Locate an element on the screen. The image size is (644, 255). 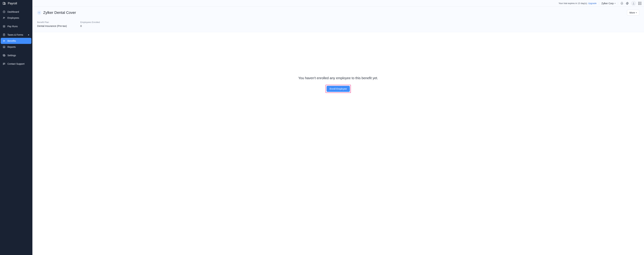
employees-icon is located at coordinates (4, 18).